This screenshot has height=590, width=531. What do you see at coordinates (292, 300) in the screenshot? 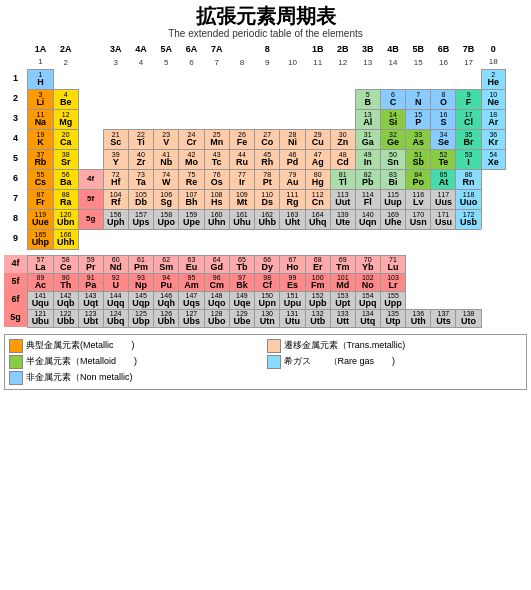
I see `element-151: 151Upu` at bounding box center [292, 300].